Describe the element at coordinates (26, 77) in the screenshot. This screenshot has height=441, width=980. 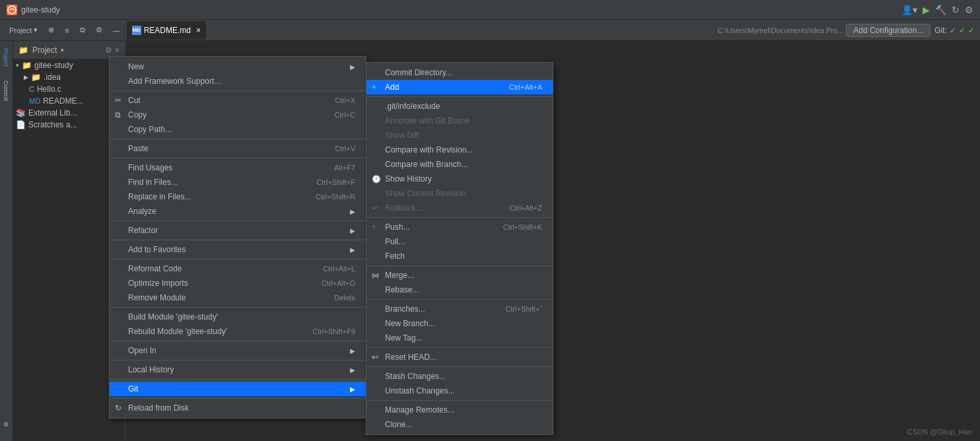
I see `idea-expand-arrow: ▶` at that location.